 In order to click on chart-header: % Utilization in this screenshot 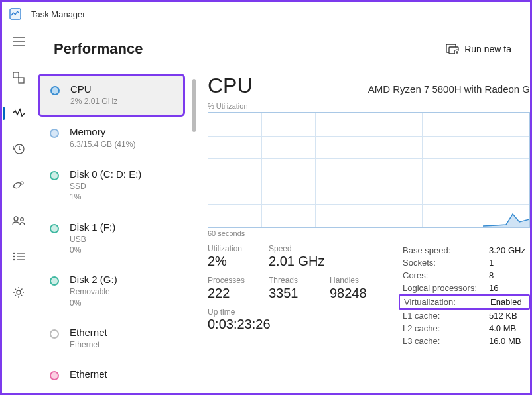, I will do `click(369, 106)`.